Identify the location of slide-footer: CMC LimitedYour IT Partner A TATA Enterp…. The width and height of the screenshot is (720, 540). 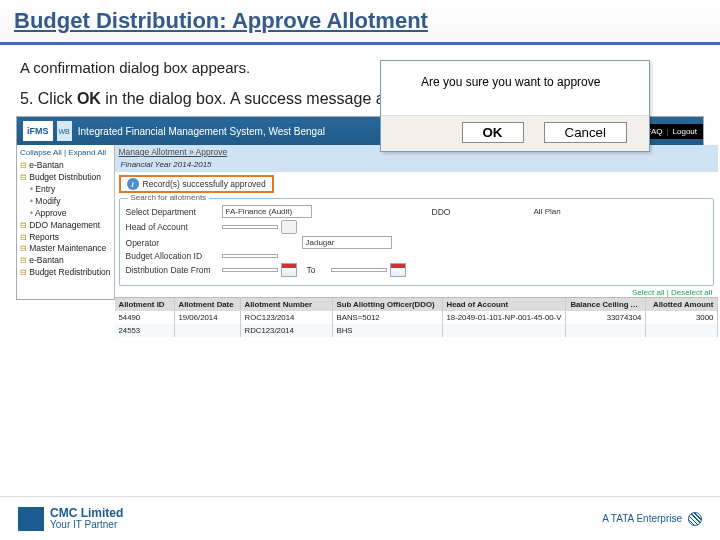
(360, 518).